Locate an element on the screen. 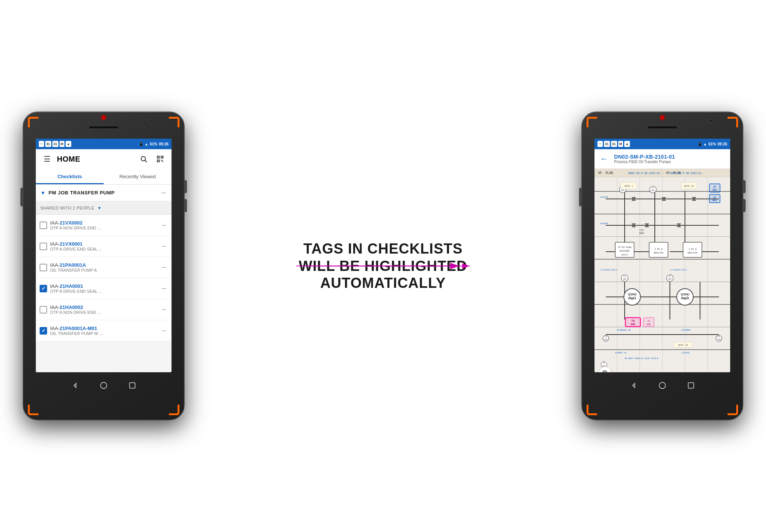  item-more-1: ··· is located at coordinates (164, 225).